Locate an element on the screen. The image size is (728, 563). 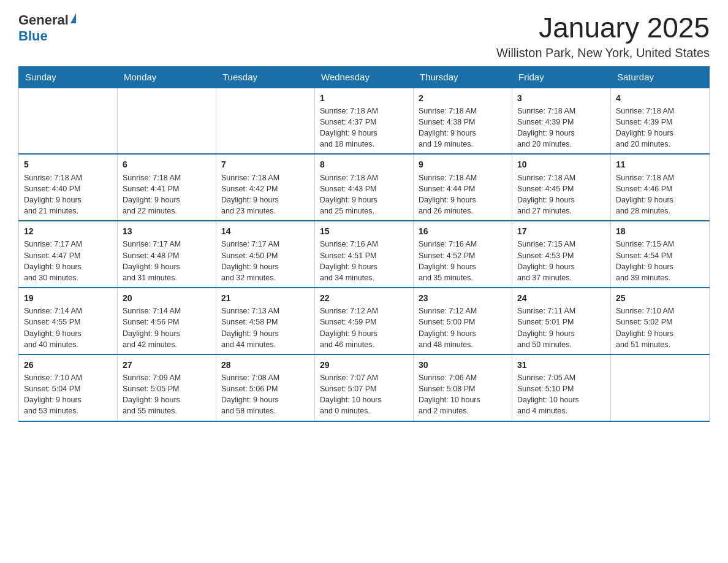
day-cell: 13Sunrise: 7:17 AM Sunset: 4:48 PM Dayli… is located at coordinates (167, 254).